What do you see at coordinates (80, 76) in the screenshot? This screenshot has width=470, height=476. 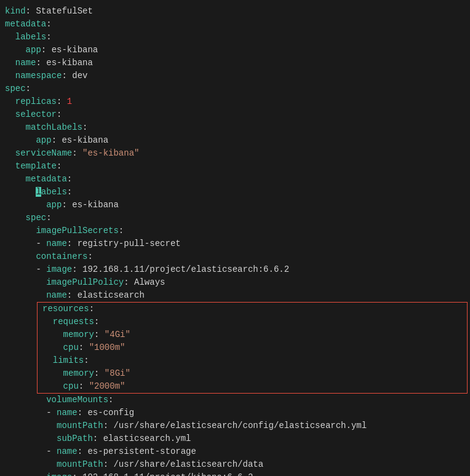 I see `yaml-value-plain: dev` at bounding box center [80, 76].